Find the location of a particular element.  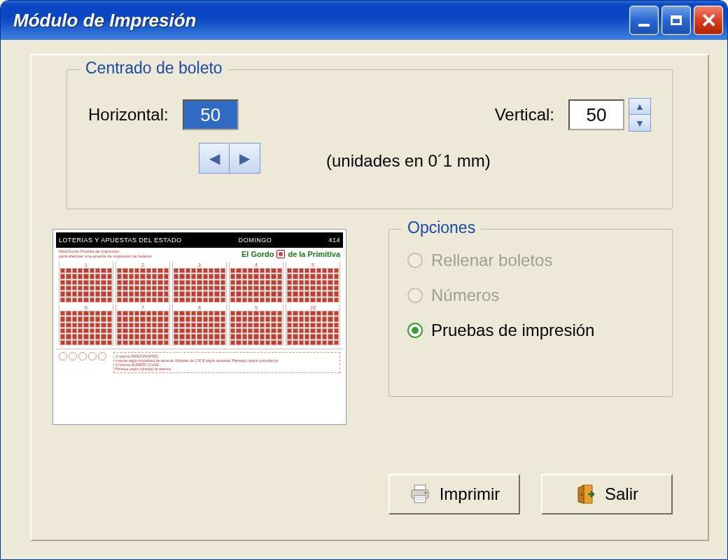

option-radio-0: Rellenar boletos is located at coordinates (536, 260).